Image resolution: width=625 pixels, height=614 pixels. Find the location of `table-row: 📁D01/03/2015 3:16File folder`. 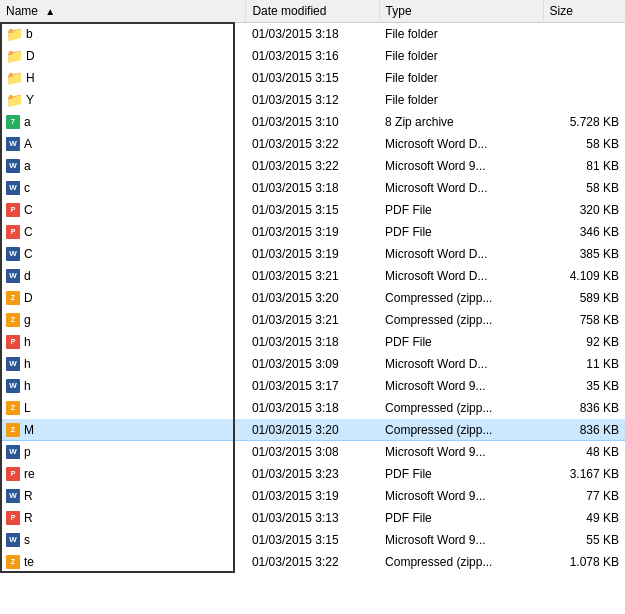

table-row: 📁D01/03/2015 3:16File folder is located at coordinates (312, 56).